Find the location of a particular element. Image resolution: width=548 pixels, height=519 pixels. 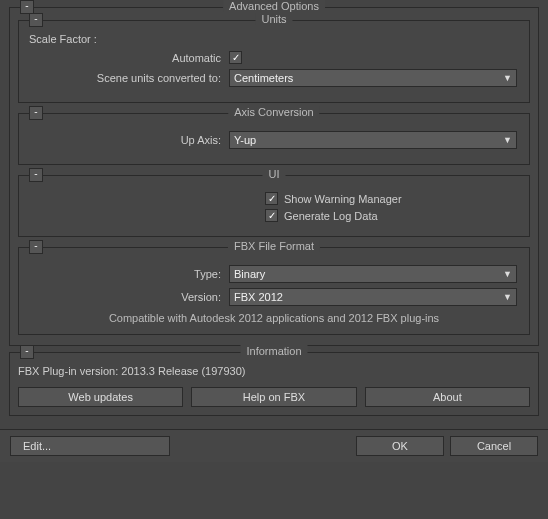

up-axis-dropdown: Y-up ▼ is located at coordinates (373, 140).